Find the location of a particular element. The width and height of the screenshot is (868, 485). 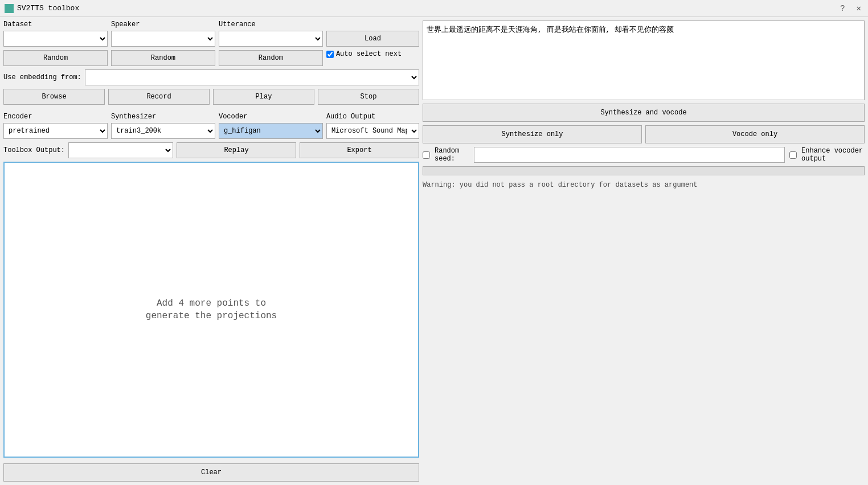

auto-select-label: Auto select next is located at coordinates (372, 54).